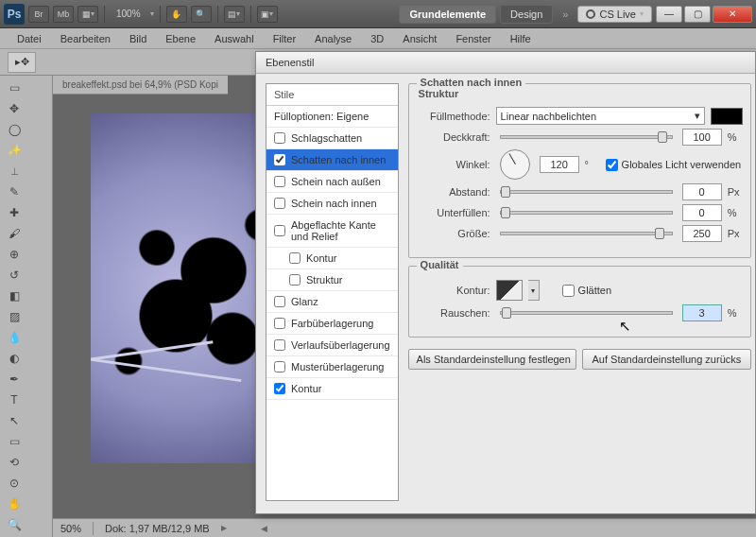 The image size is (756, 537). I want to click on type-tool: T, so click(14, 400).